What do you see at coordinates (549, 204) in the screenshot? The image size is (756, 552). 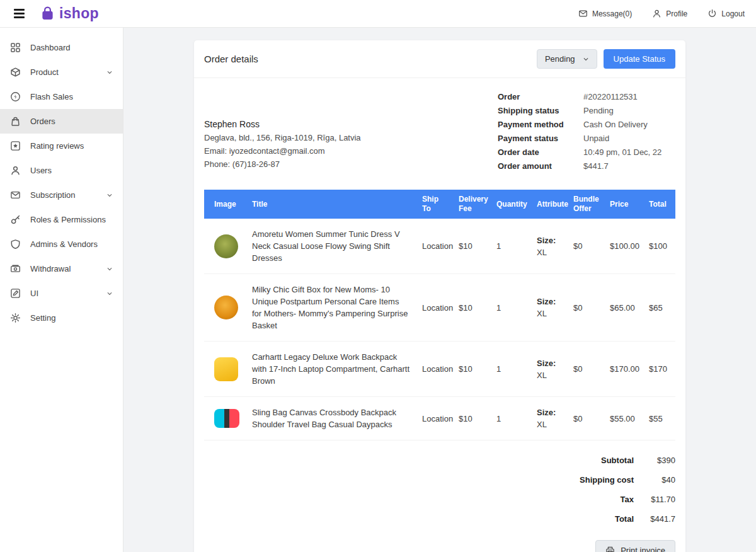 I see `table-header-attribute: Attribute` at bounding box center [549, 204].